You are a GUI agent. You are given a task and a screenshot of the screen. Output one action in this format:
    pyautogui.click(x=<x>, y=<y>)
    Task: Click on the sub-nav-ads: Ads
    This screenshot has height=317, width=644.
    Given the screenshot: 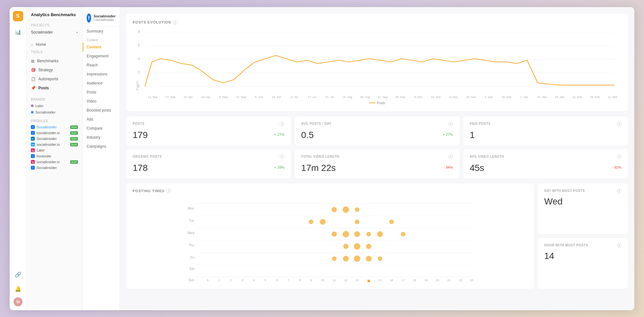 What is the action you would take?
    pyautogui.click(x=101, y=119)
    